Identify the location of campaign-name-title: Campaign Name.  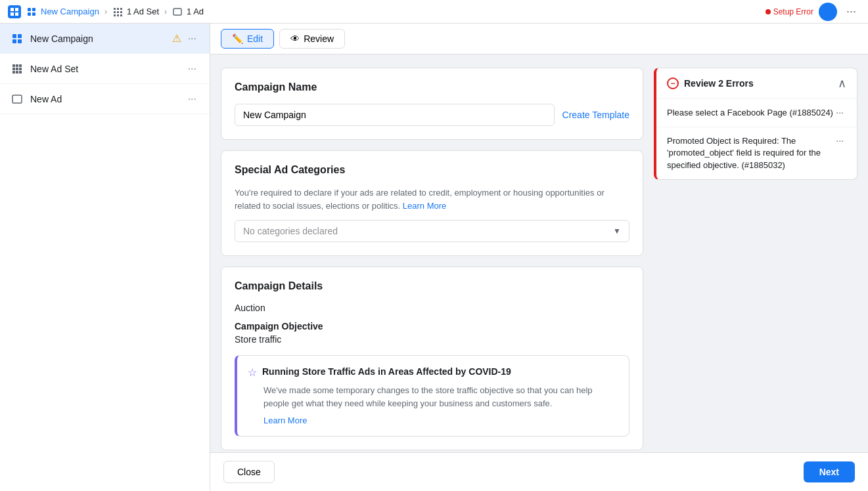
(432, 87).